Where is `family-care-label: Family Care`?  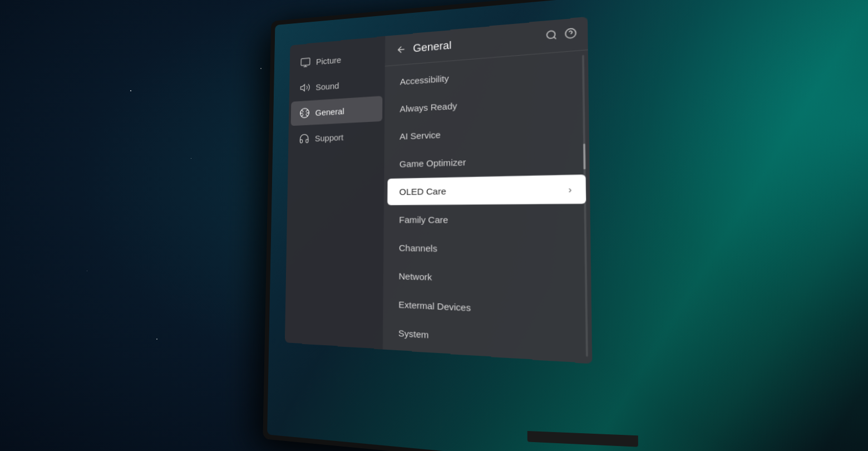 family-care-label: Family Care is located at coordinates (423, 219).